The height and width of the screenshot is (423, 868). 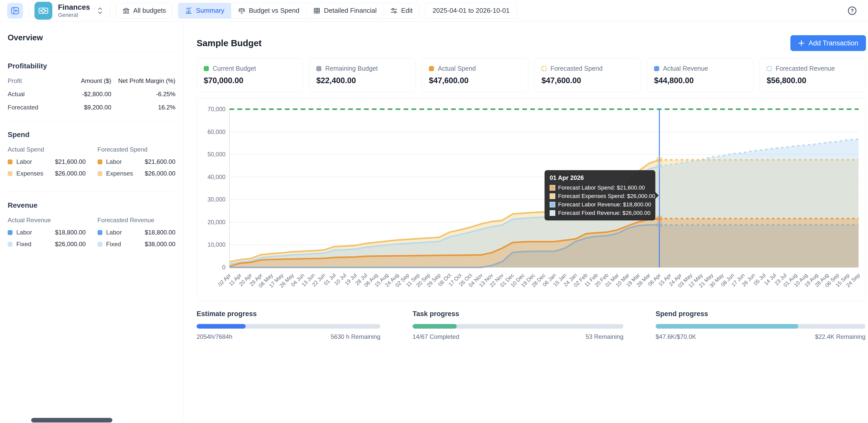 I want to click on svg-text: 30,000, so click(x=216, y=199).